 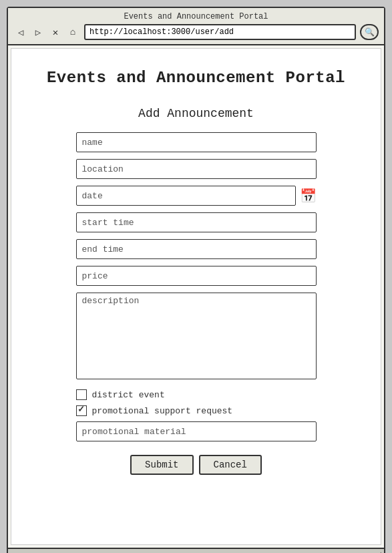 I want to click on name-group, so click(x=196, y=142).